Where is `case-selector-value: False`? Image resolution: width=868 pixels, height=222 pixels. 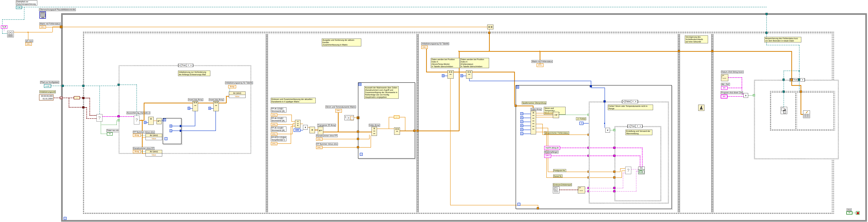
case-selector-value: False is located at coordinates (628, 102).